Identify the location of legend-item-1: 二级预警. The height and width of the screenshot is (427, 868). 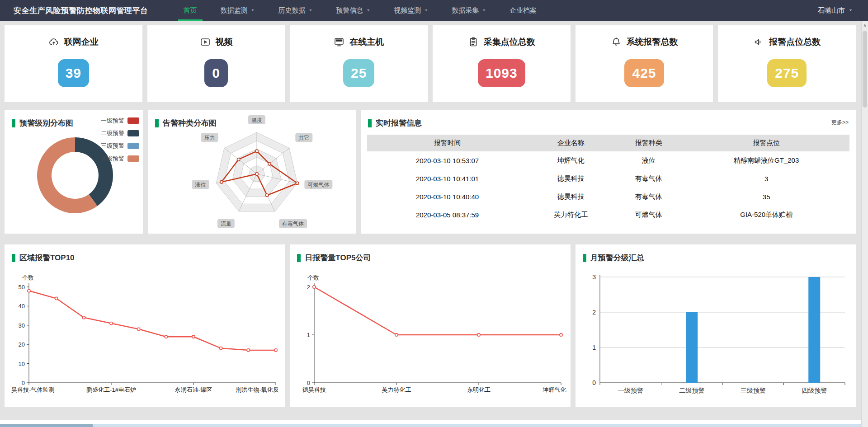
(120, 133).